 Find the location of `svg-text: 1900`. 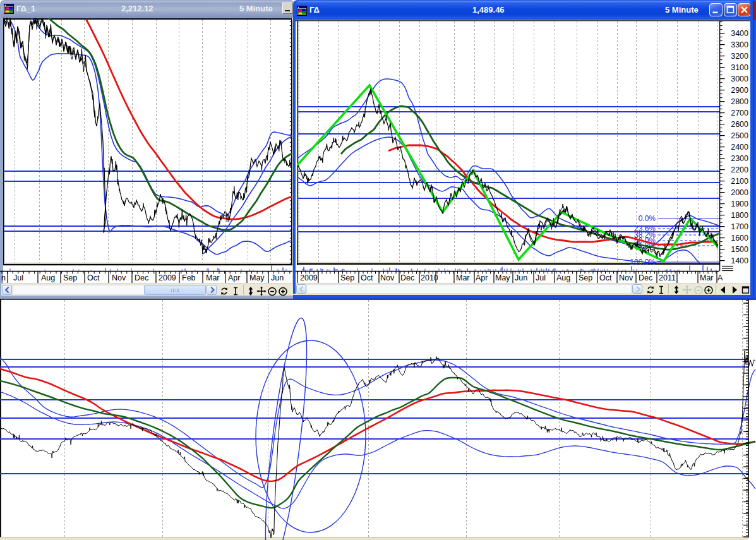

svg-text: 1900 is located at coordinates (740, 204).